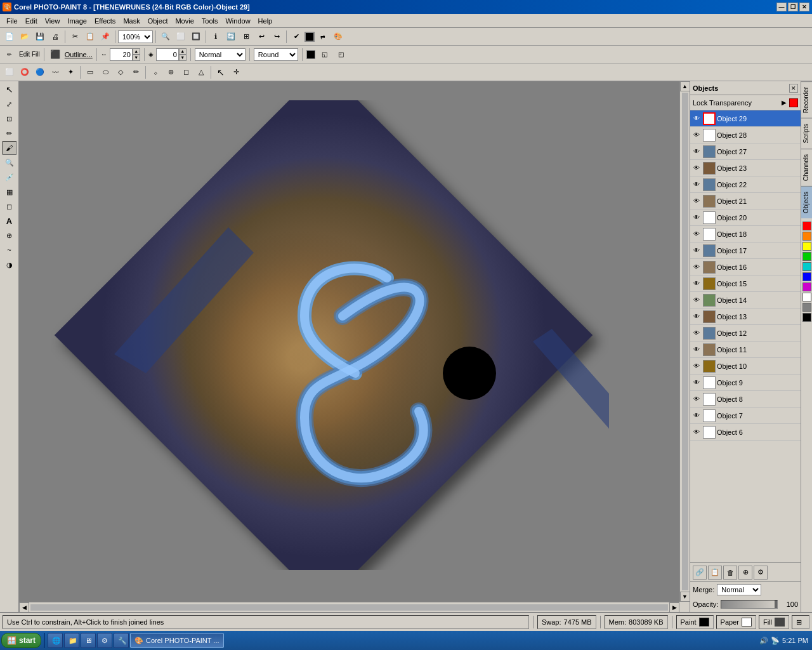 The image size is (812, 650). I want to click on color-button, so click(310, 37).